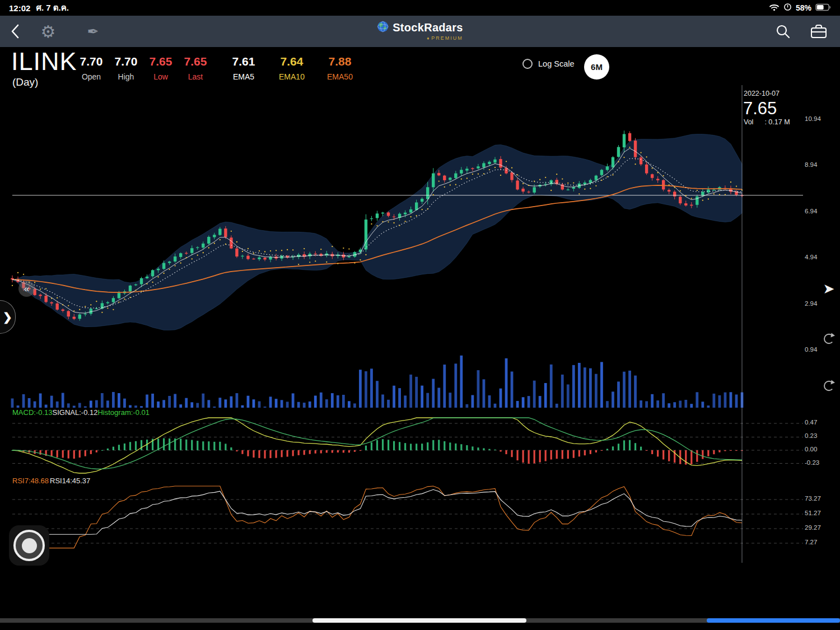  Describe the element at coordinates (292, 62) in the screenshot. I see `stat-ema10-value: 7.64` at that location.